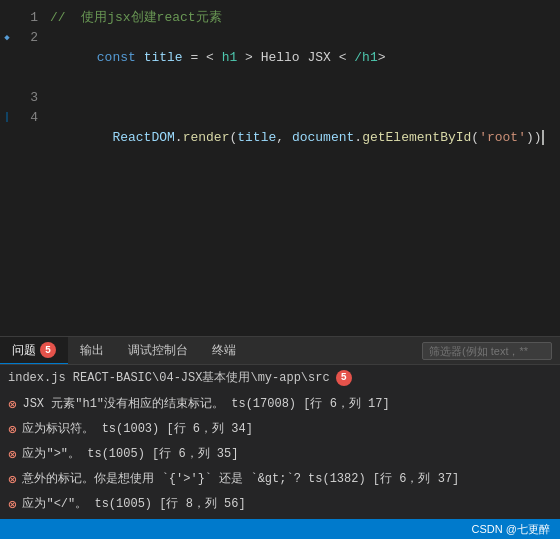 Image resolution: width=560 pixels, height=539 pixels. I want to click on line-number-3: 3, so click(32, 98).